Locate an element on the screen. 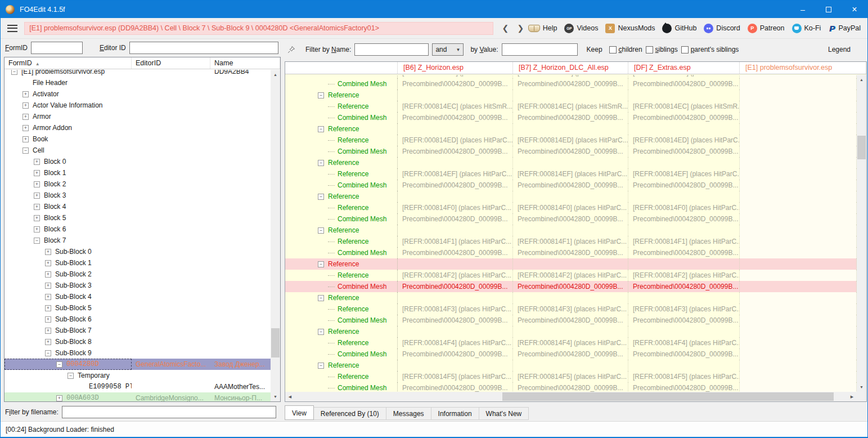  column-formid: FormID▲ is located at coordinates (68, 63).